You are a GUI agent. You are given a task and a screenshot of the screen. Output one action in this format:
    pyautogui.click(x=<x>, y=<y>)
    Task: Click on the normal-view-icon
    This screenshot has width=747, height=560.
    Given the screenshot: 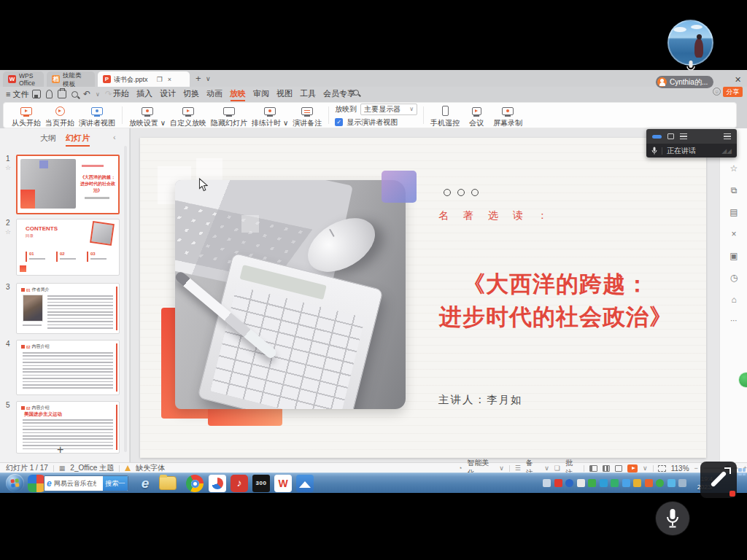 What is the action you would take?
    pyautogui.click(x=593, y=468)
    